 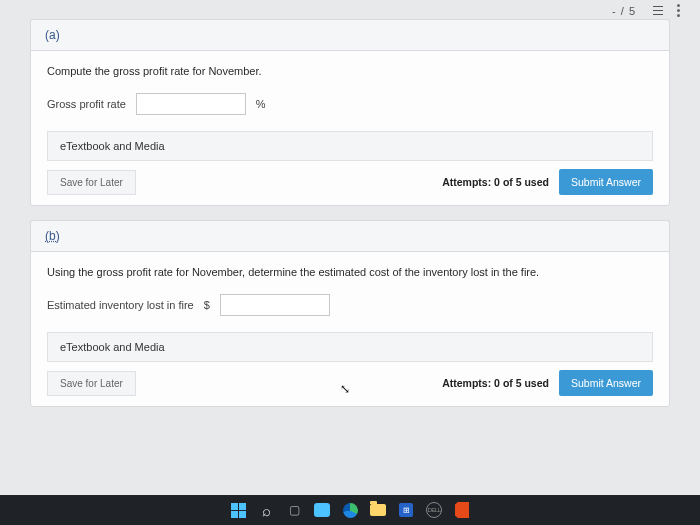 I want to click on submit-answer-b: Submit Answer, so click(x=606, y=383).